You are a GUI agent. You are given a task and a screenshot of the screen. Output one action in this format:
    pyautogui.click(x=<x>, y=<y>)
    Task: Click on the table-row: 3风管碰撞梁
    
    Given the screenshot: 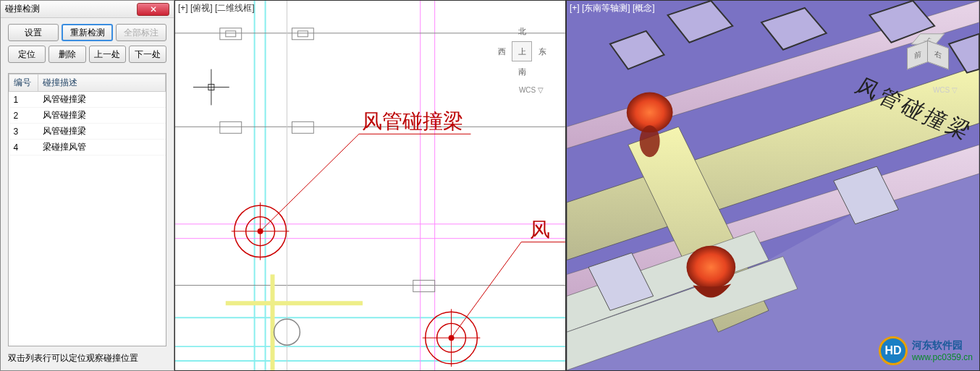 What is the action you would take?
    pyautogui.click(x=88, y=132)
    